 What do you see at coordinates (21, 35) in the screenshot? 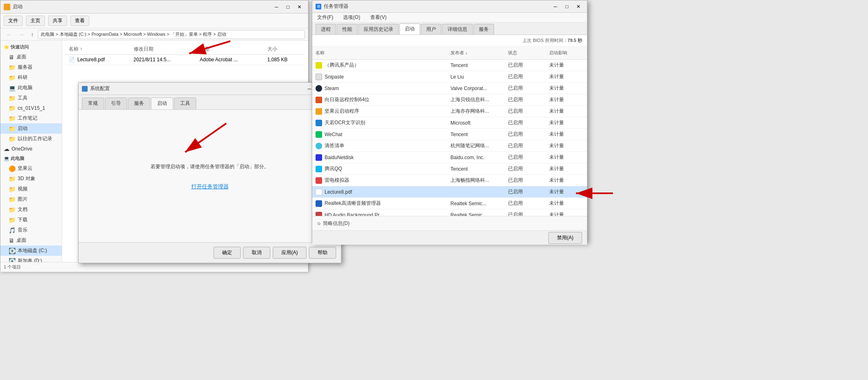
I see `nav-forward-button: →` at bounding box center [21, 35].